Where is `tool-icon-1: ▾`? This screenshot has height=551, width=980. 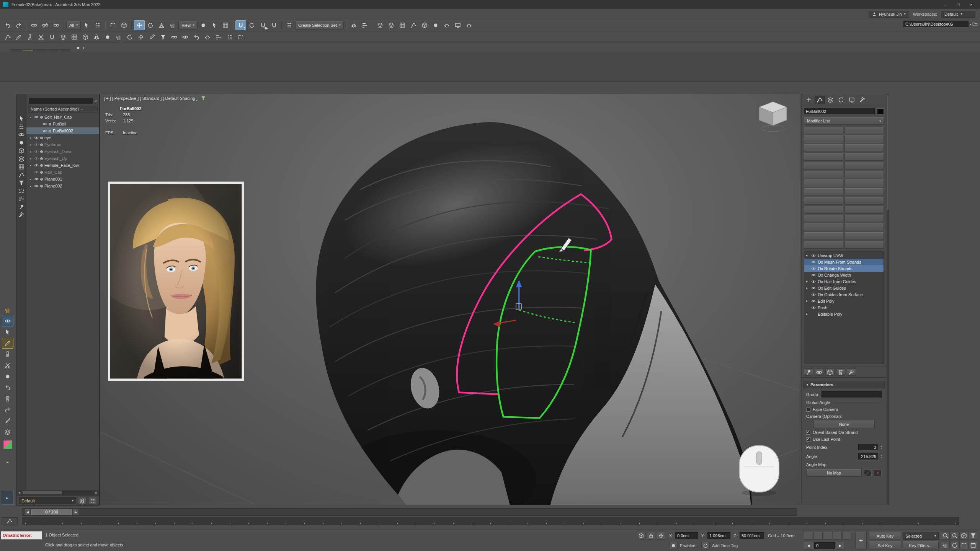
tool-icon-1: ▾ is located at coordinates (8, 37).